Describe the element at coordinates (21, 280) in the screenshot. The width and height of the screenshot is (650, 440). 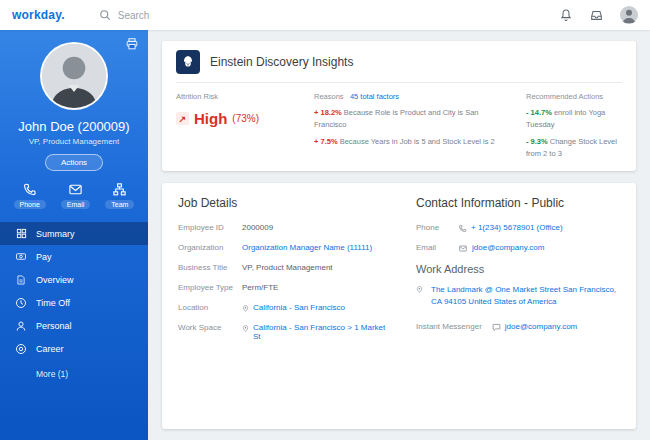
I see `document-icon` at that location.